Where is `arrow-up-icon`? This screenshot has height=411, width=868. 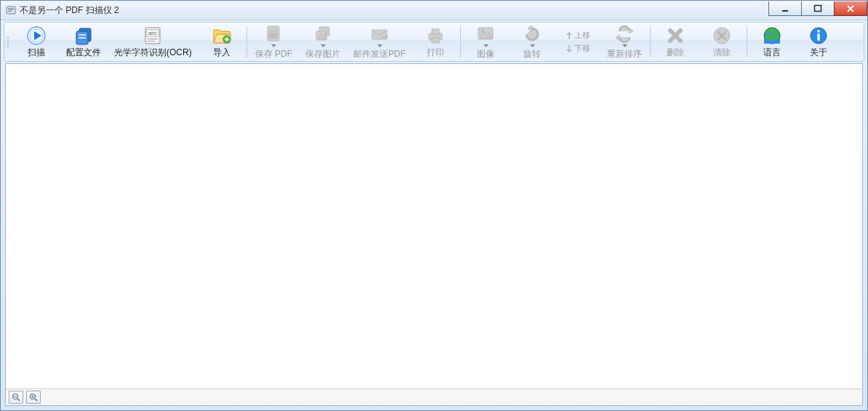 arrow-up-icon is located at coordinates (569, 36).